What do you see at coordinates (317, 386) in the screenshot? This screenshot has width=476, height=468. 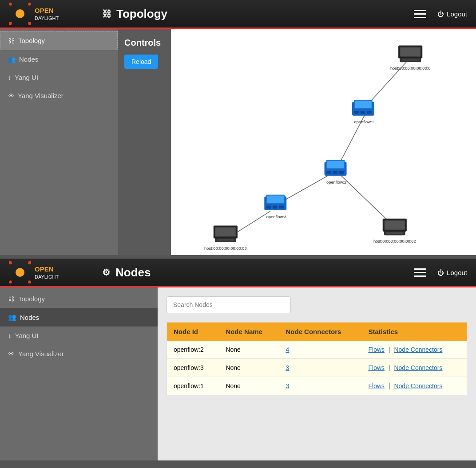 I see `table-row: openflow:1 None 3 Flows | Node Connector…` at bounding box center [317, 386].